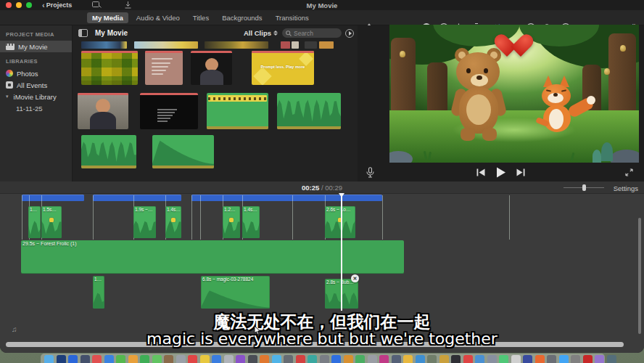  I want to click on close-icon: ✕, so click(355, 279).